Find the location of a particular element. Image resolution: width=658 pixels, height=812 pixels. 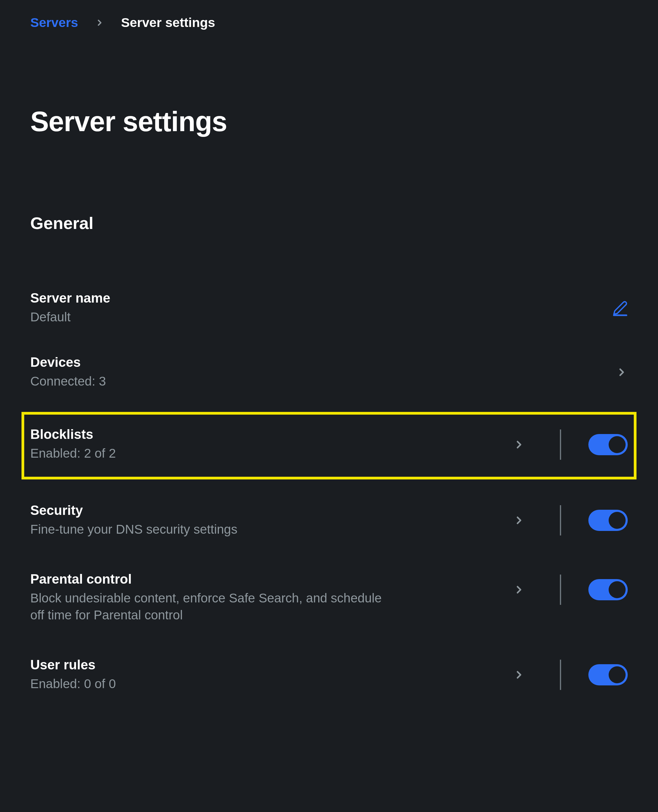

parental-control-value: Block undesirable content, enforce Safe … is located at coordinates (212, 607).